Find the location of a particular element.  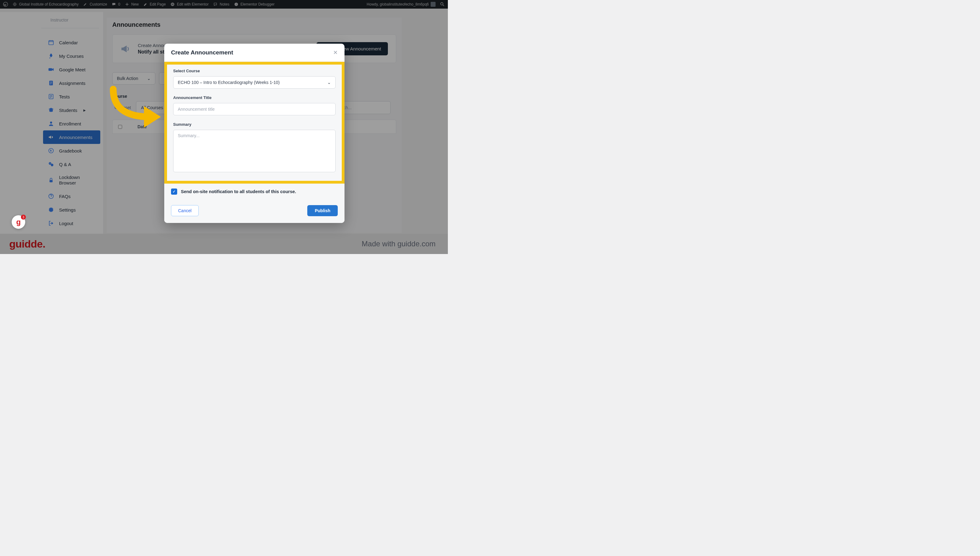

guidde-g-icon: g is located at coordinates (19, 222).